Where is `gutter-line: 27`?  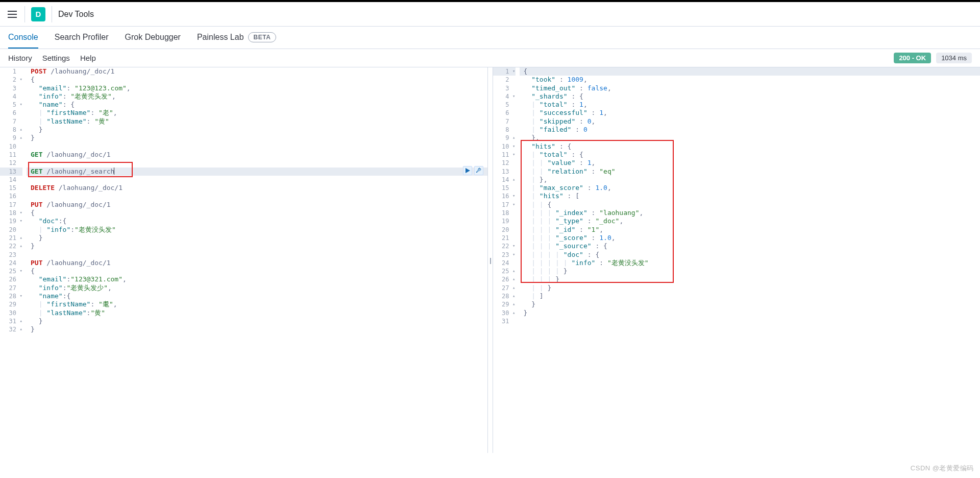 gutter-line: 27 is located at coordinates (504, 288).